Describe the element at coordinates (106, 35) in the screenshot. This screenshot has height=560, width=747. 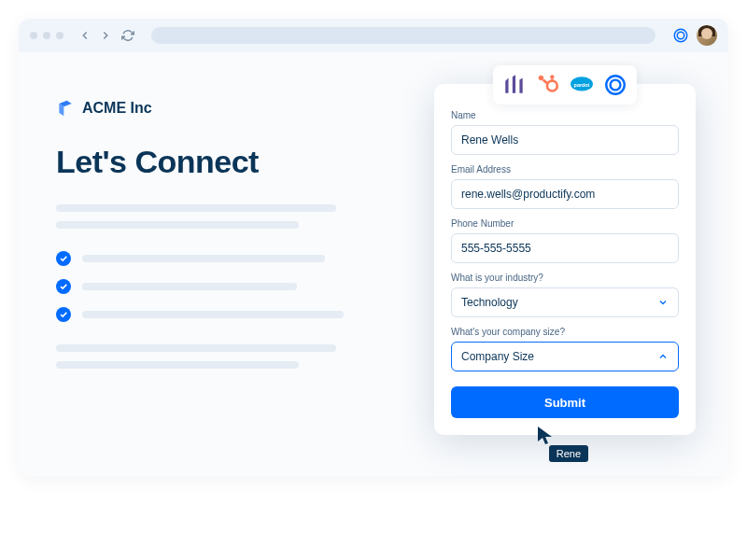
I see `forward-icon` at that location.